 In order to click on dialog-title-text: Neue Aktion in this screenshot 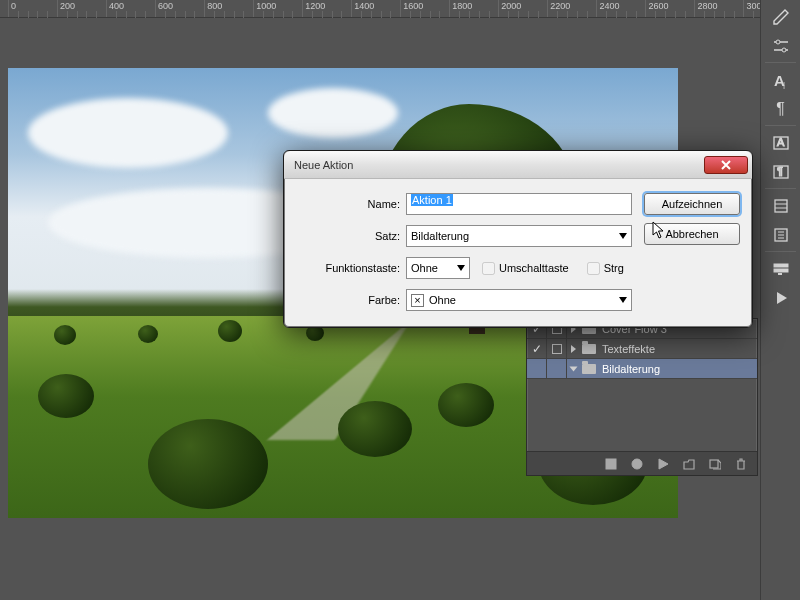, I will do `click(324, 165)`.